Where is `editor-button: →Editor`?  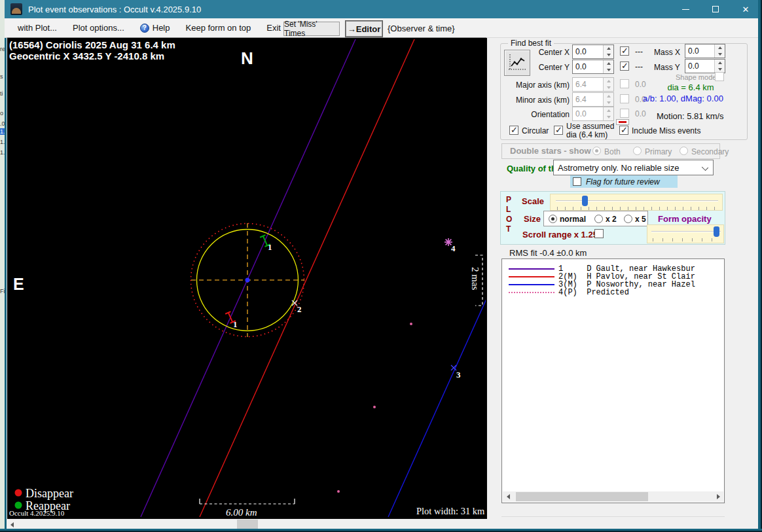
editor-button: →Editor is located at coordinates (364, 29).